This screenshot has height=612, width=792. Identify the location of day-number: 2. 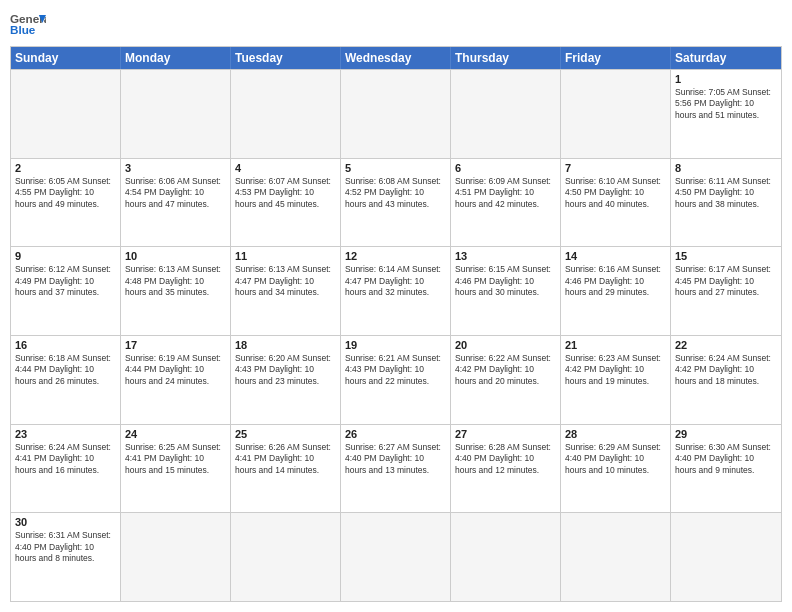
(66, 168).